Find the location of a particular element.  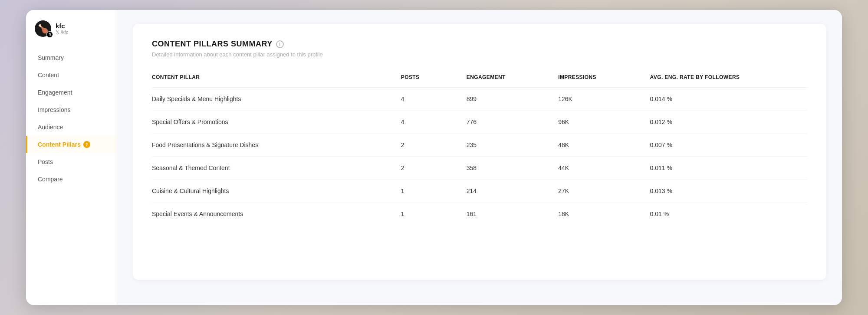

cell-avgrate-4: 0.013 % is located at coordinates (729, 191).